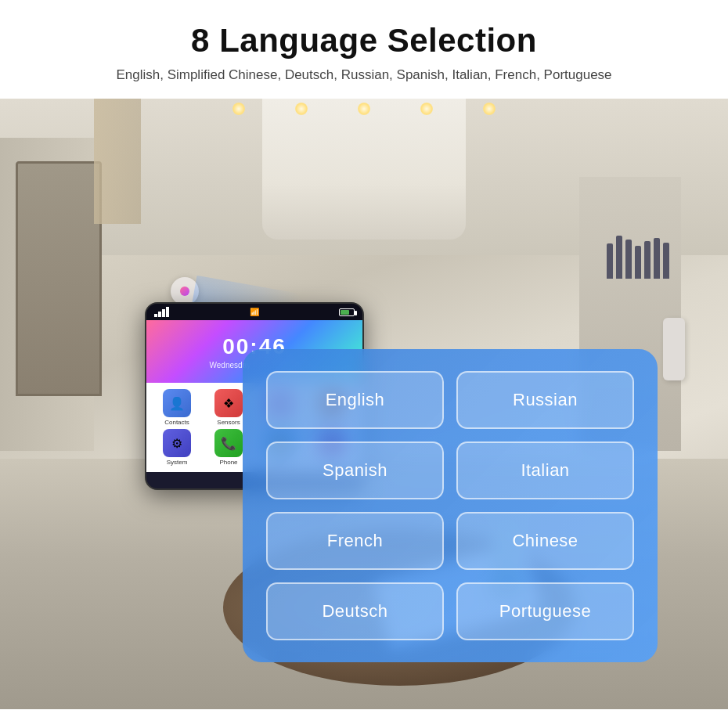 Image resolution: width=728 pixels, height=728 pixels. Describe the element at coordinates (364, 75) in the screenshot. I see `page-subtitle: English, Simplified Chinese, Deutsch, Ru…` at that location.